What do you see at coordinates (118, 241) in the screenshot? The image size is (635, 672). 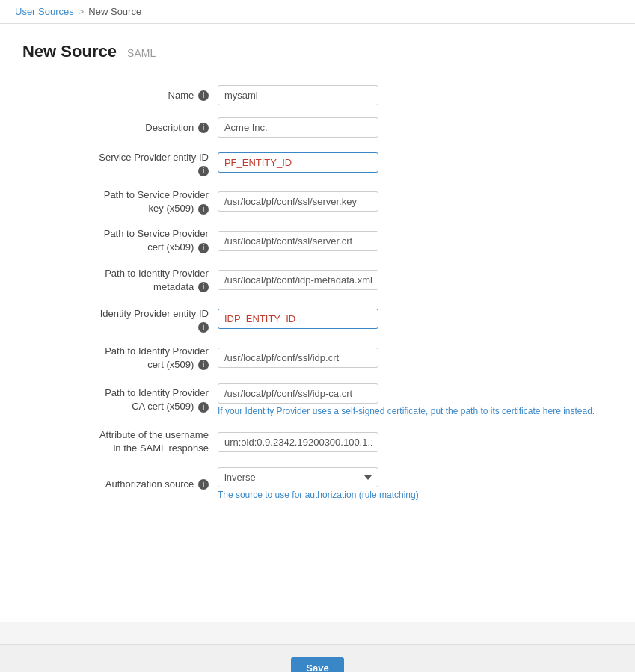 I see `sp-cert-label: Path to Service Provider cert (x509) i` at bounding box center [118, 241].